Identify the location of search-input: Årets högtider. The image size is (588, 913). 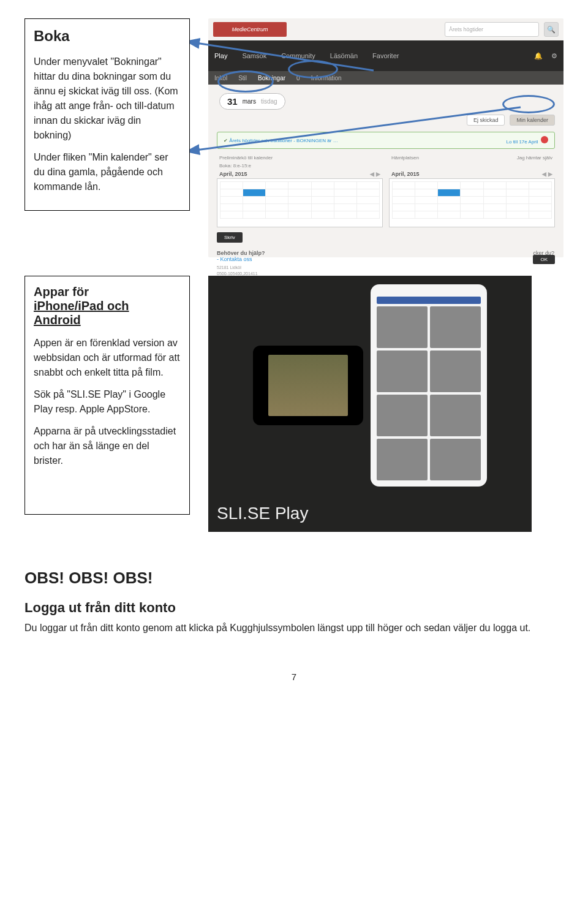
(492, 29).